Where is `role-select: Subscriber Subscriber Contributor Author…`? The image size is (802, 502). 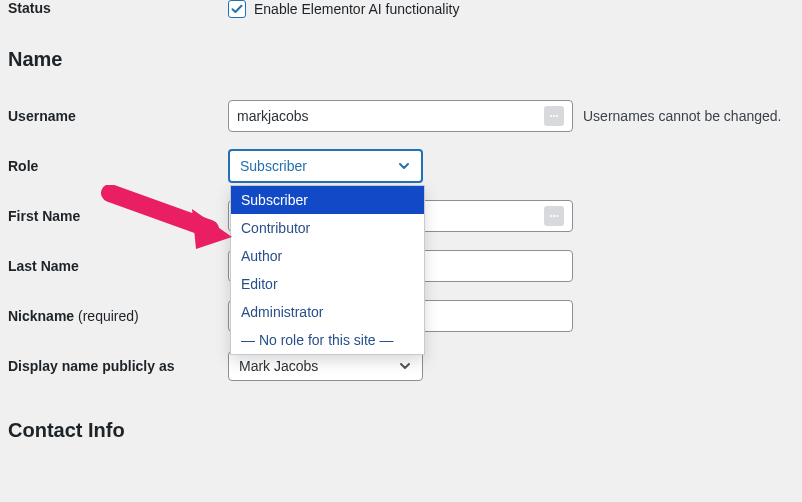 role-select: Subscriber Subscriber Contributor Author… is located at coordinates (326, 166).